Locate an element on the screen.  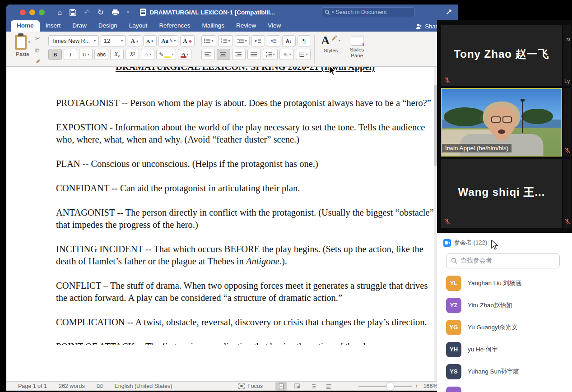
bold-button: B is located at coordinates (55, 54).